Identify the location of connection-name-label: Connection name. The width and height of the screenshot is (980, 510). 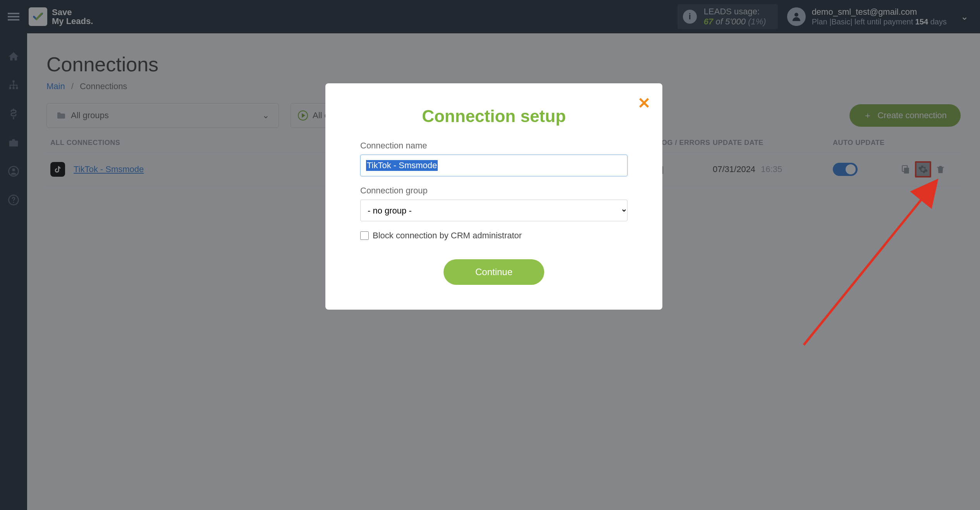
(494, 146).